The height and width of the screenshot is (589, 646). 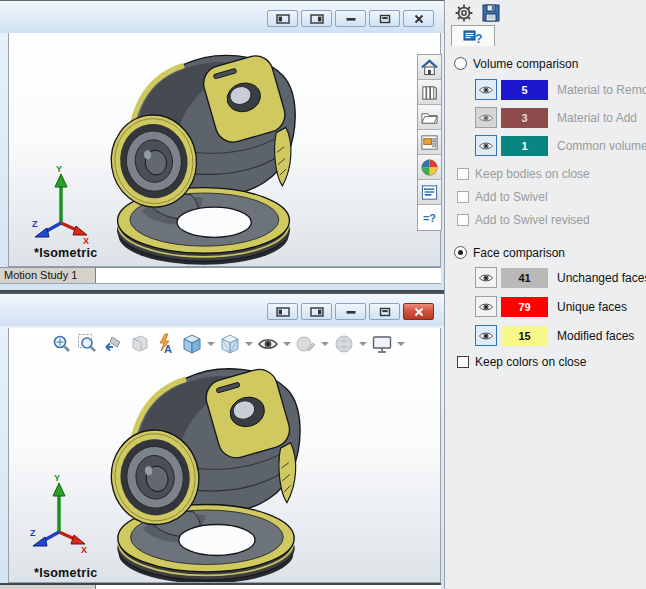 I want to click on modified-faces-count-swatch: 15, so click(x=524, y=336).